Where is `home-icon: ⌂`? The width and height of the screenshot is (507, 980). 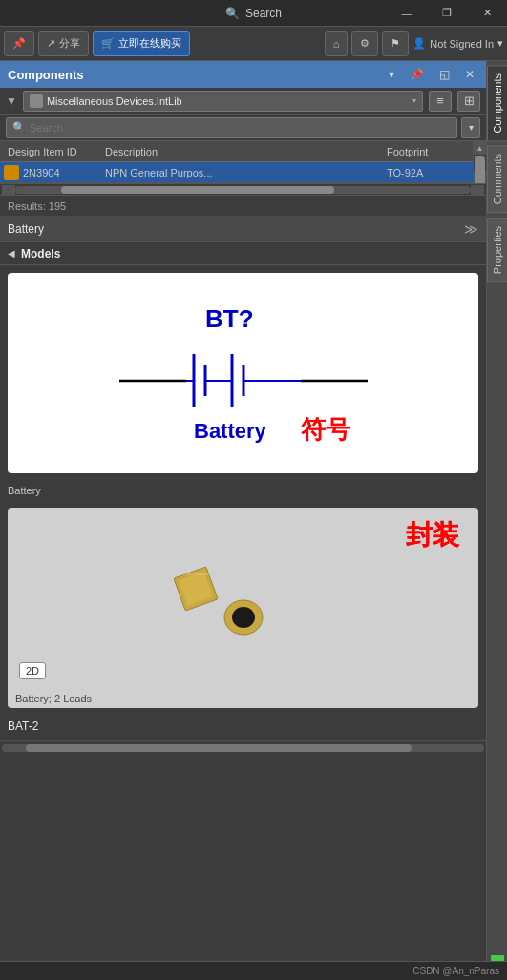
home-icon: ⌂ is located at coordinates (336, 44).